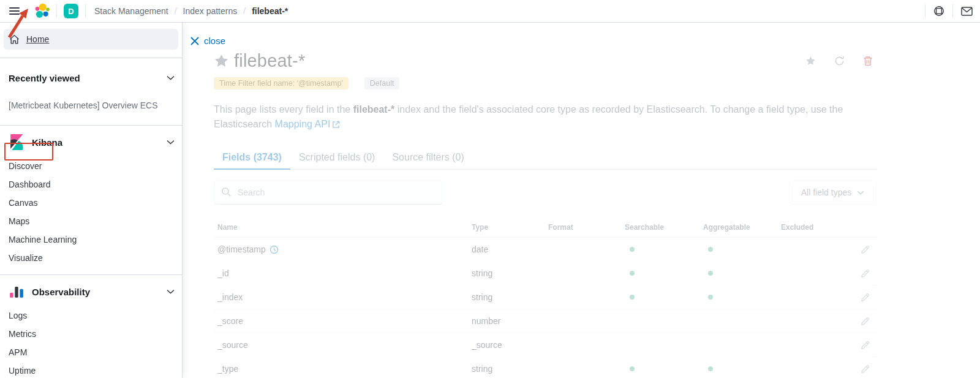  What do you see at coordinates (660, 227) in the screenshot?
I see `column-header-searchable: Searchable` at bounding box center [660, 227].